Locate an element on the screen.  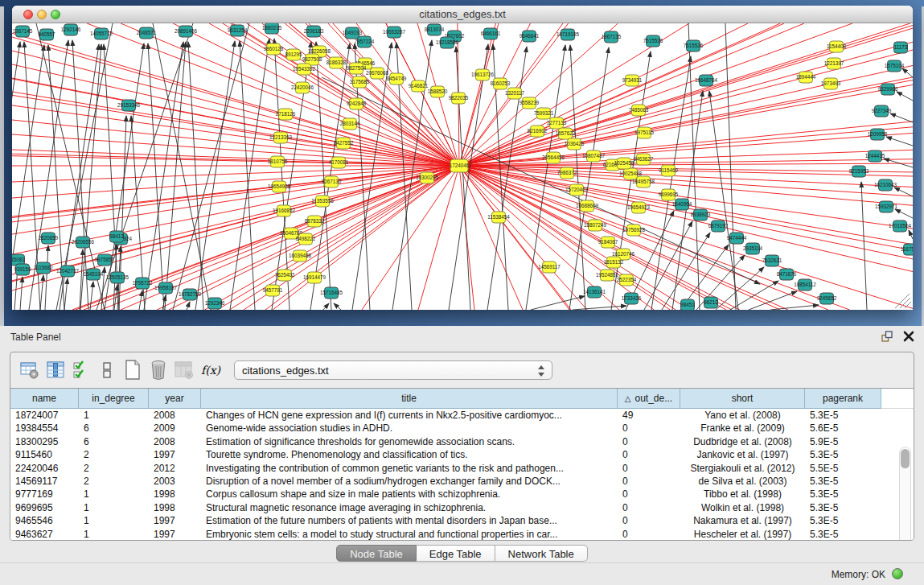
table-row: 977716911998Corpus callosum shape and si… is located at coordinates (462, 494).